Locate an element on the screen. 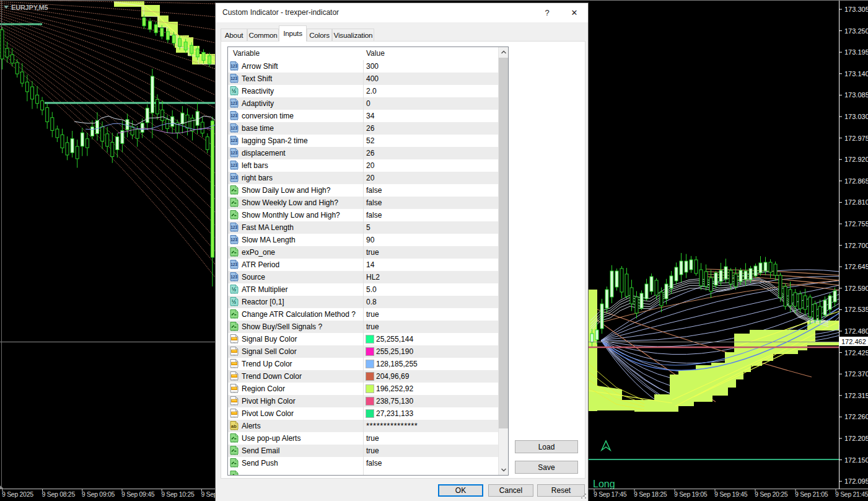 The height and width of the screenshot is (501, 868). svg-text: 172.535 is located at coordinates (856, 309).